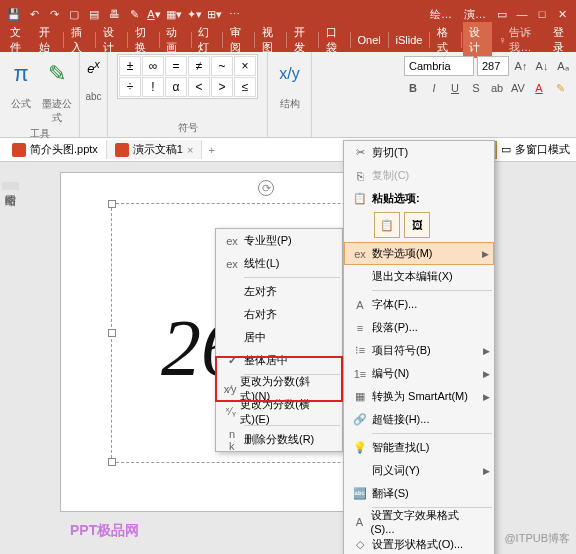  What do you see at coordinates (279, 292) in the screenshot?
I see `menu-align-left: 左对齐` at bounding box center [279, 292].